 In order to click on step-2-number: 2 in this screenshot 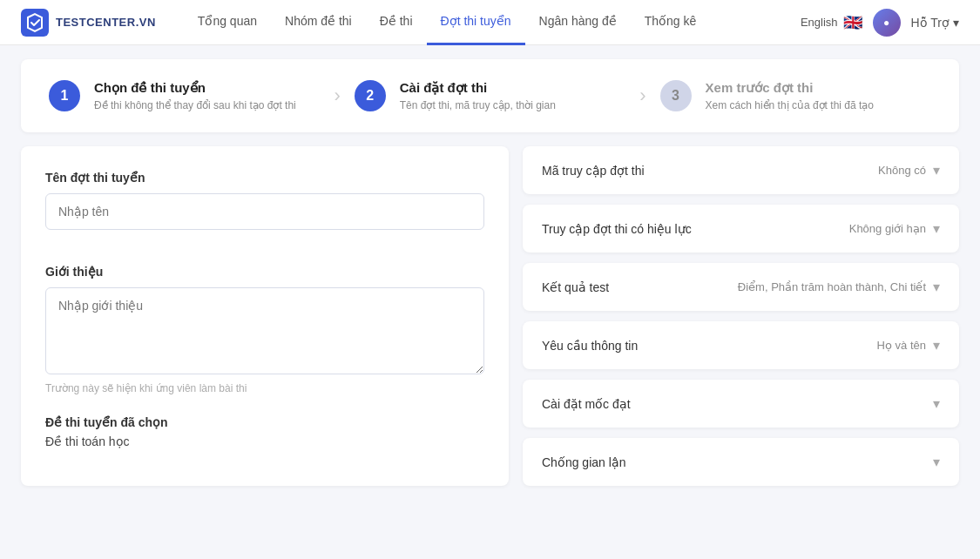, I will do `click(370, 96)`.